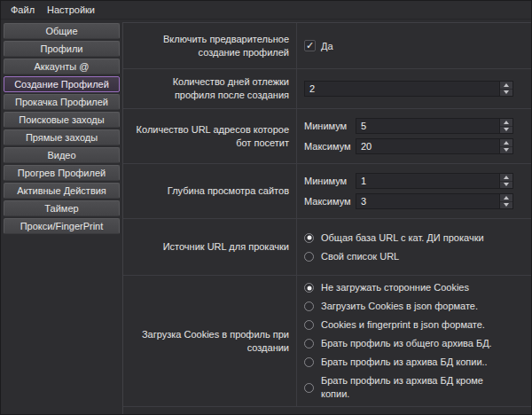  I want to click on radio-option-json-fingerprint: Cookies и fingerprint в json формате., so click(409, 325).